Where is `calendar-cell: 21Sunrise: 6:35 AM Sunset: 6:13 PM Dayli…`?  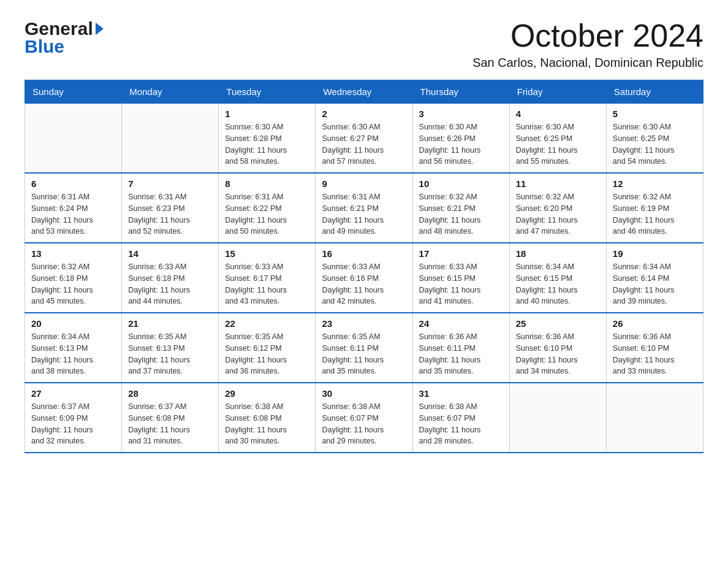 calendar-cell: 21Sunrise: 6:35 AM Sunset: 6:13 PM Dayli… is located at coordinates (170, 348).